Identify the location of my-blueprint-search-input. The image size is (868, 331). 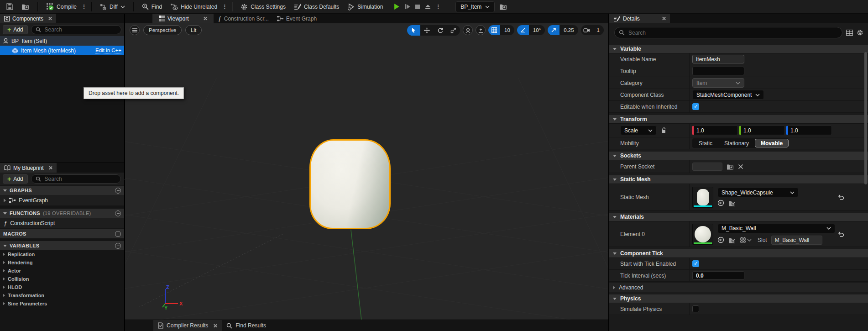
(80, 179).